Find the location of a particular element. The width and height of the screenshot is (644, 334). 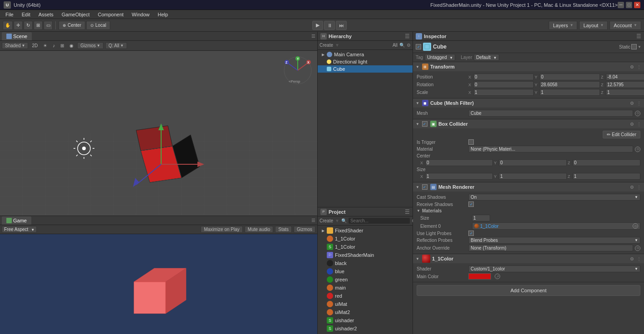

material-settings-icon: ⚙ is located at coordinates (632, 259).